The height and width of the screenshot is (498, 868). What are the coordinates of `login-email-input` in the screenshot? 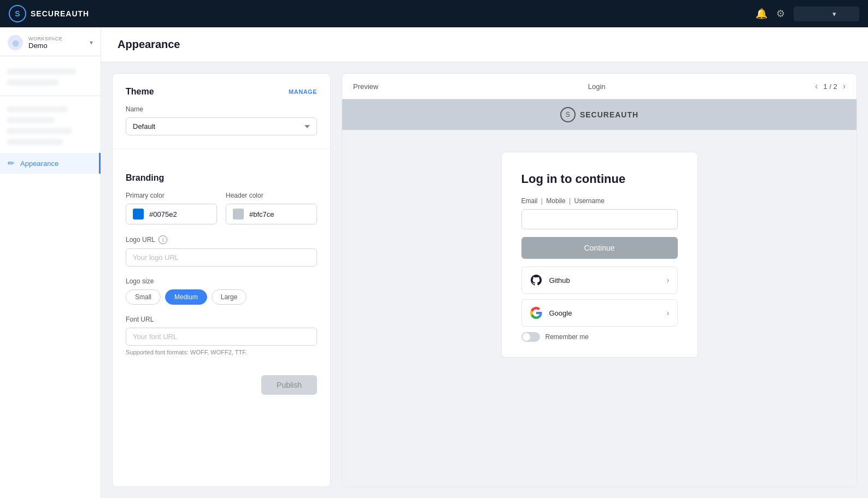 It's located at (600, 220).